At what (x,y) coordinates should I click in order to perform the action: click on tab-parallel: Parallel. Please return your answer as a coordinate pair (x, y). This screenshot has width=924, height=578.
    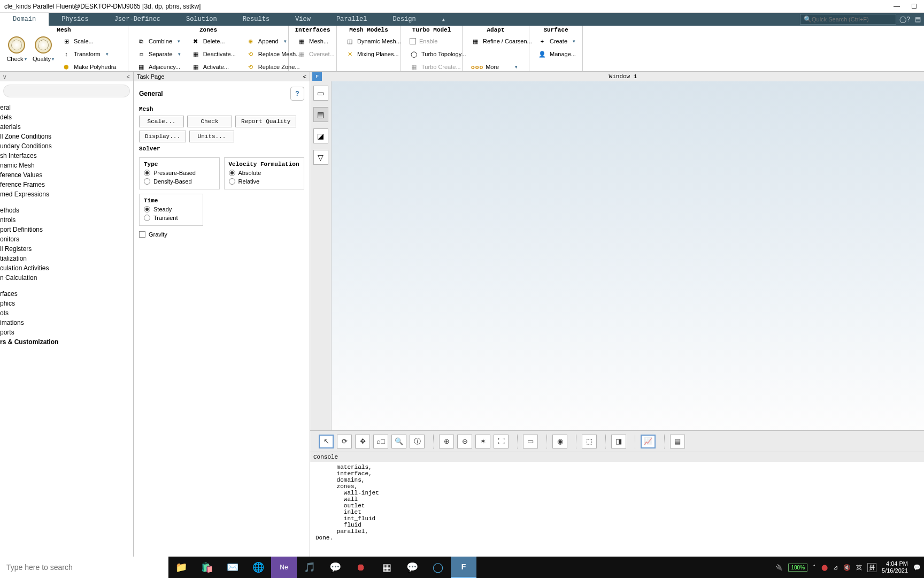
    Looking at the image, I should click on (352, 19).